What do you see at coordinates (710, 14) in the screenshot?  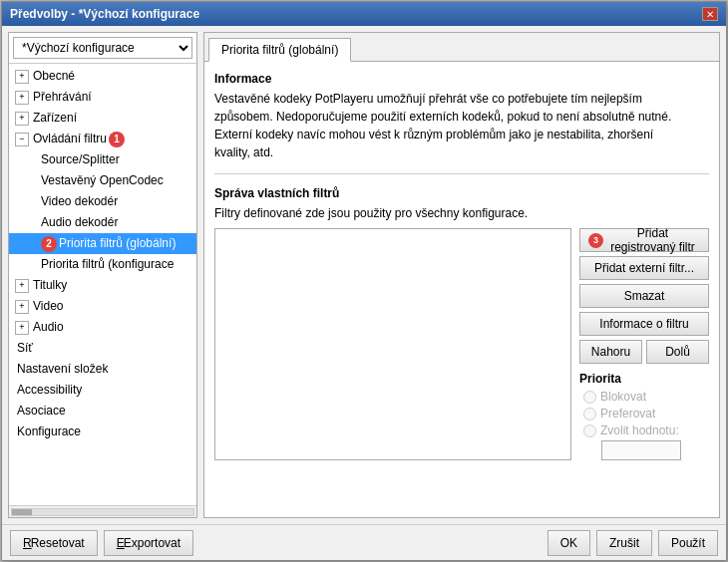 I see `close-button: ✕` at bounding box center [710, 14].